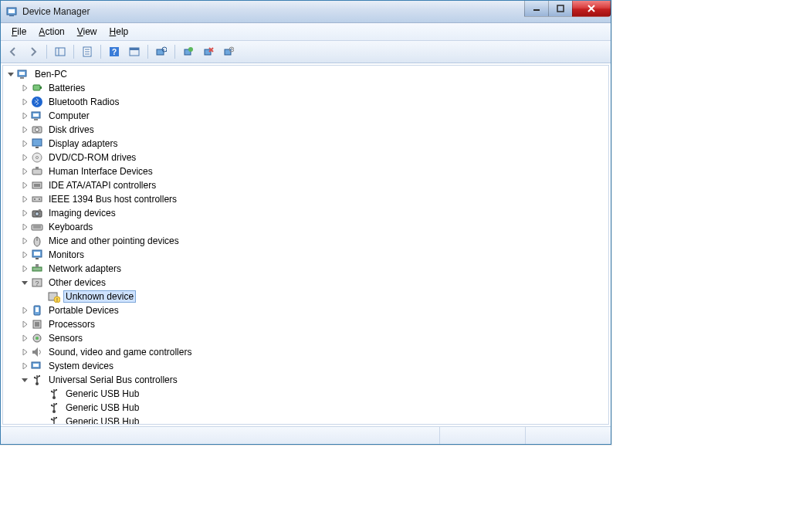  Describe the element at coordinates (66, 255) in the screenshot. I see `tree-node-label: Monitors` at that location.